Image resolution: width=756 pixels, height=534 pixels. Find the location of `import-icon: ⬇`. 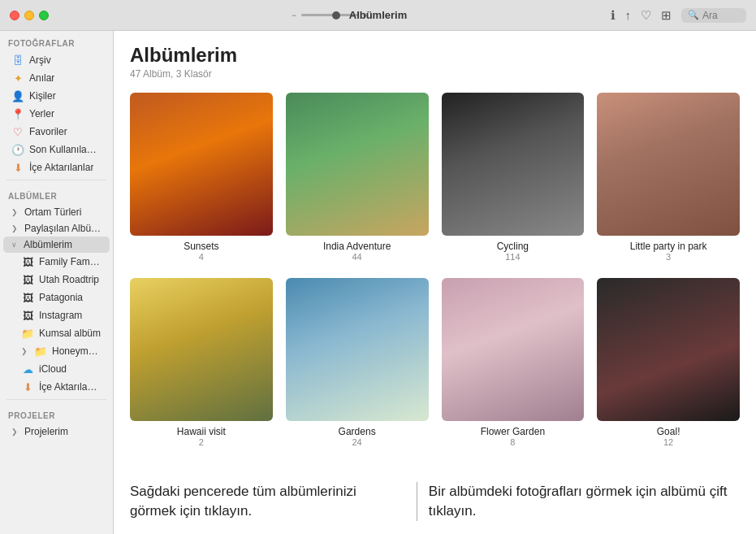

import-icon: ⬇ is located at coordinates (18, 167).